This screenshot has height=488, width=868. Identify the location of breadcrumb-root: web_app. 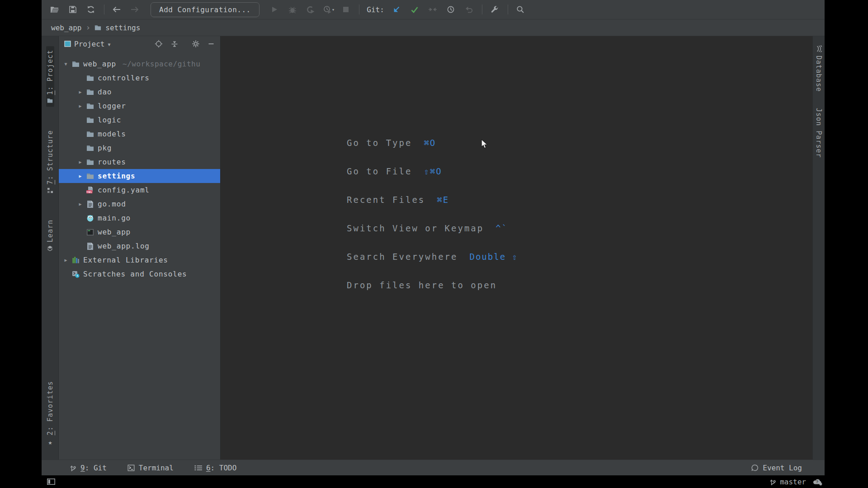
(66, 28).